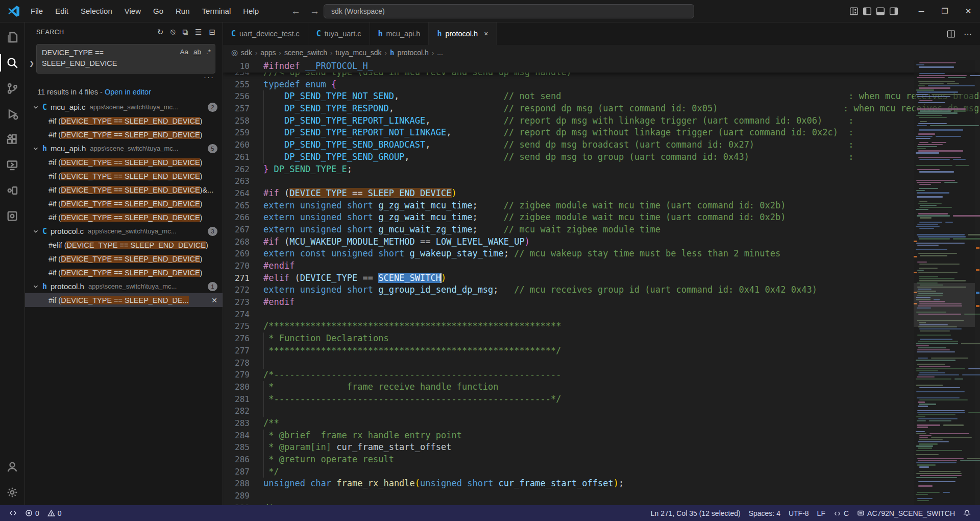  Describe the element at coordinates (268, 53) in the screenshot. I see `breadcrumb-item-apps: apps` at that location.